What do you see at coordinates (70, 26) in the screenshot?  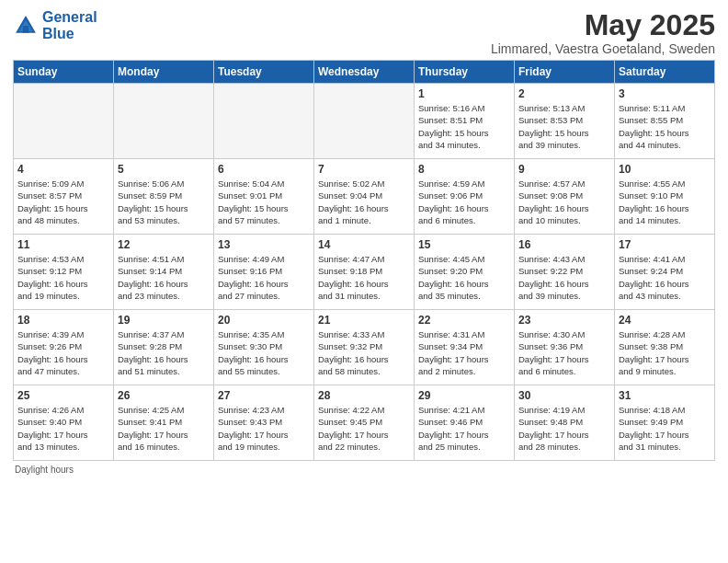 I see `logo-text: General Blue` at bounding box center [70, 26].